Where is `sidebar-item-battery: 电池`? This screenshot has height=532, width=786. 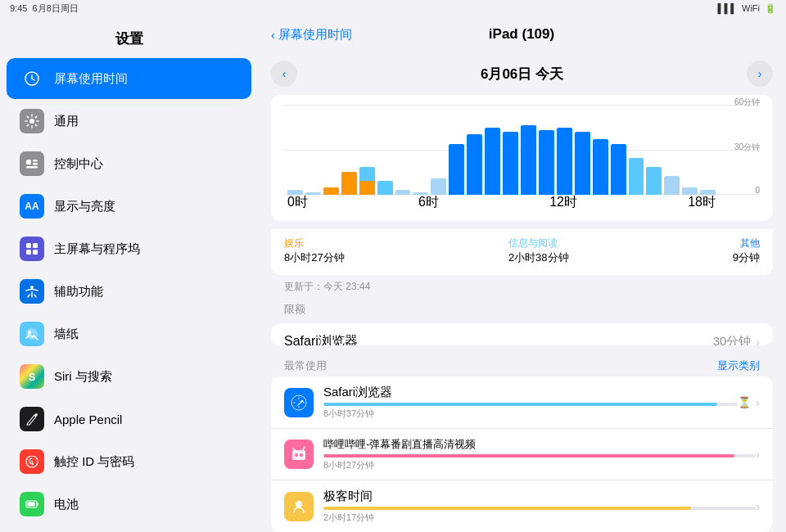
sidebar-item-battery: 电池 is located at coordinates (129, 504).